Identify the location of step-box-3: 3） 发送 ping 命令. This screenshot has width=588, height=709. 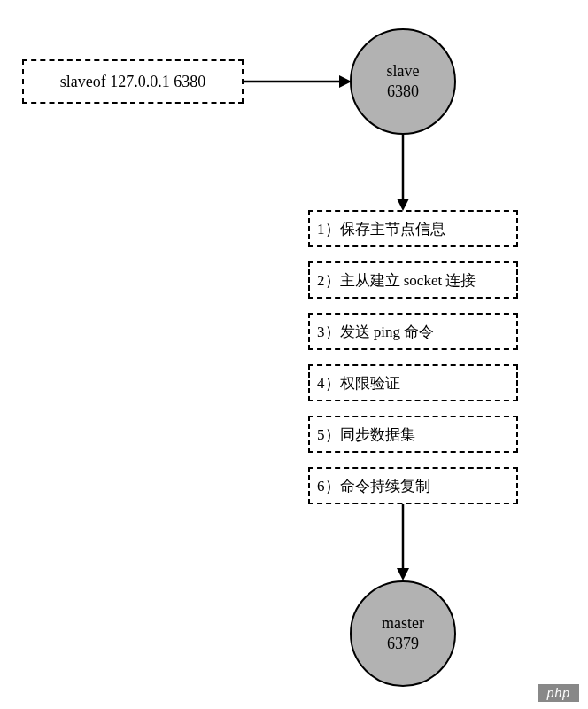
(413, 331).